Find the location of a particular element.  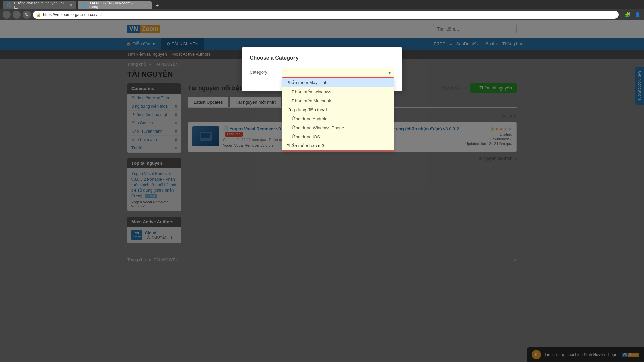

tab-favicon-2: 🌐 is located at coordinates (84, 5).